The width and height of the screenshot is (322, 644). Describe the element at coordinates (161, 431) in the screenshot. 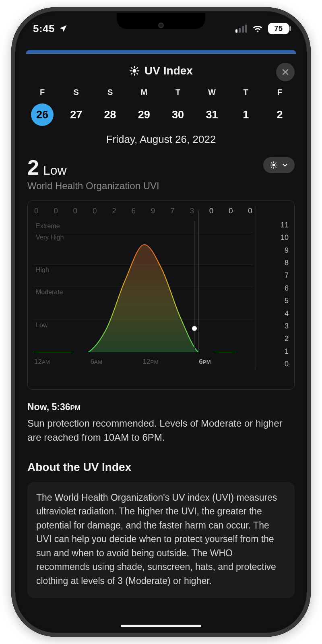

I see `recommendation-text: Sun protection recommended. Levels of Mo…` at that location.